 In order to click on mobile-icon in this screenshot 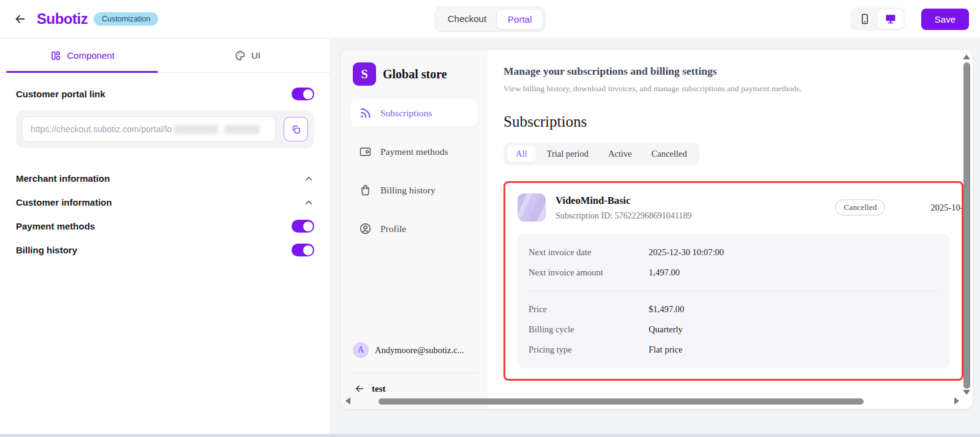, I will do `click(865, 19)`.